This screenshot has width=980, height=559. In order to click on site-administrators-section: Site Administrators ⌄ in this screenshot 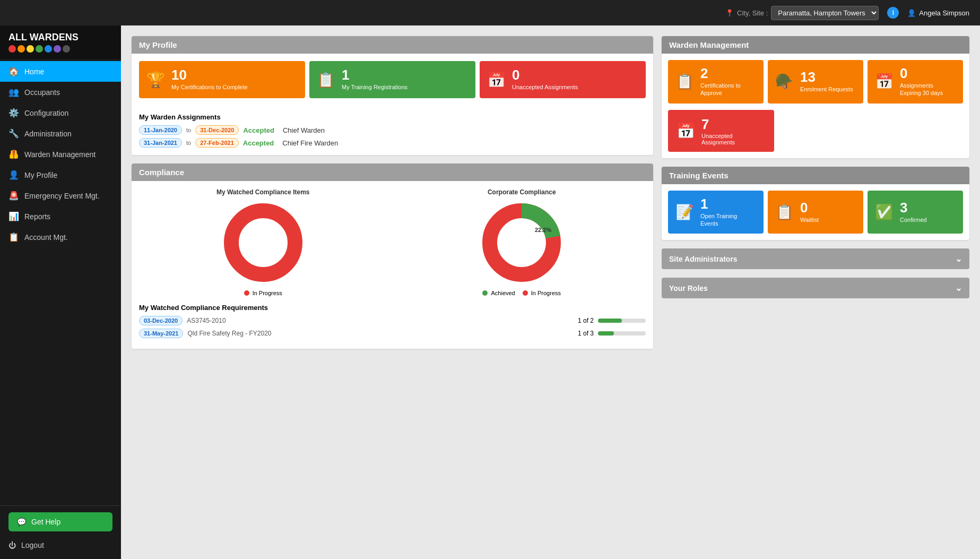, I will do `click(816, 259)`.